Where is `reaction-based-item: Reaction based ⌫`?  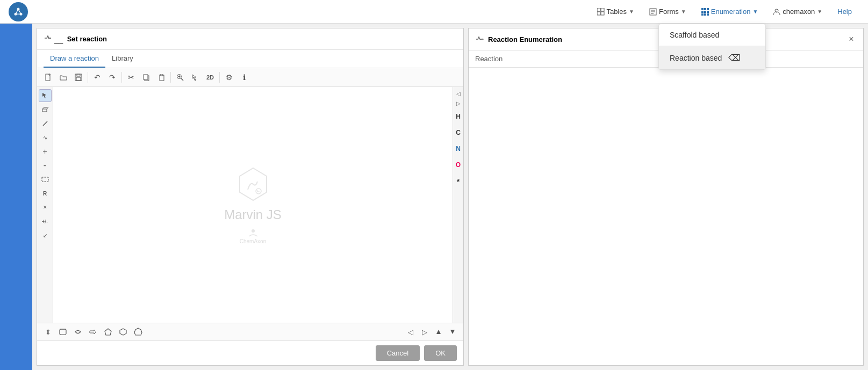 reaction-based-item: Reaction based ⌫ is located at coordinates (712, 58).